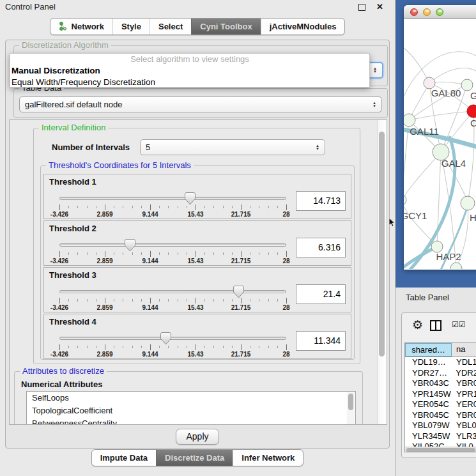  What do you see at coordinates (414, 12) in the screenshot?
I see `close-traffic-light-icon` at bounding box center [414, 12].